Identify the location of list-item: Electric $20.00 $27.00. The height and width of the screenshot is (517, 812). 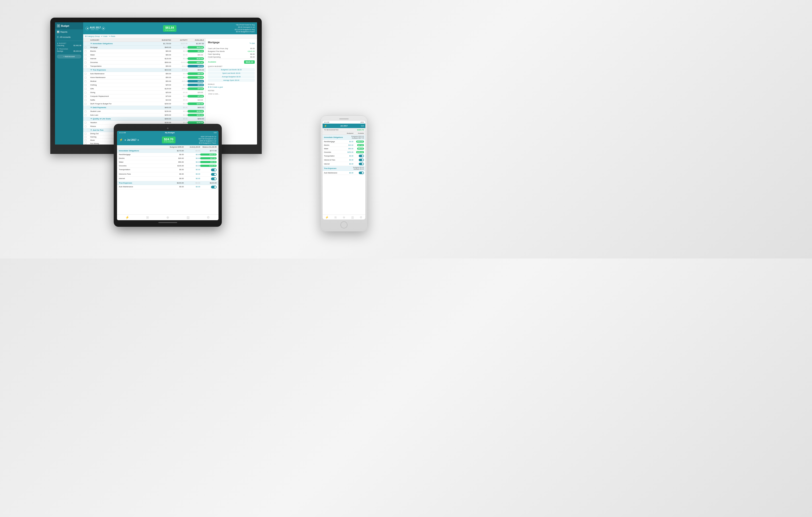
(344, 145).